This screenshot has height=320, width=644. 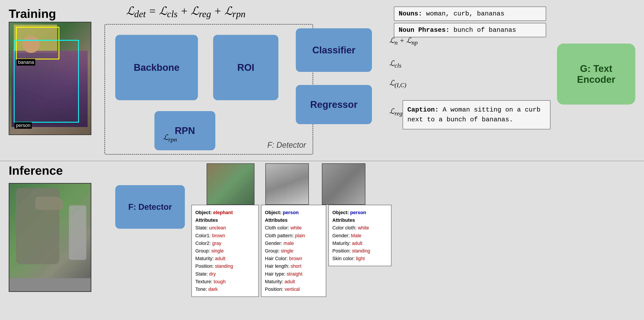 What do you see at coordinates (360, 236) in the screenshot?
I see `card3-attr-gender: Gender: Male` at bounding box center [360, 236].